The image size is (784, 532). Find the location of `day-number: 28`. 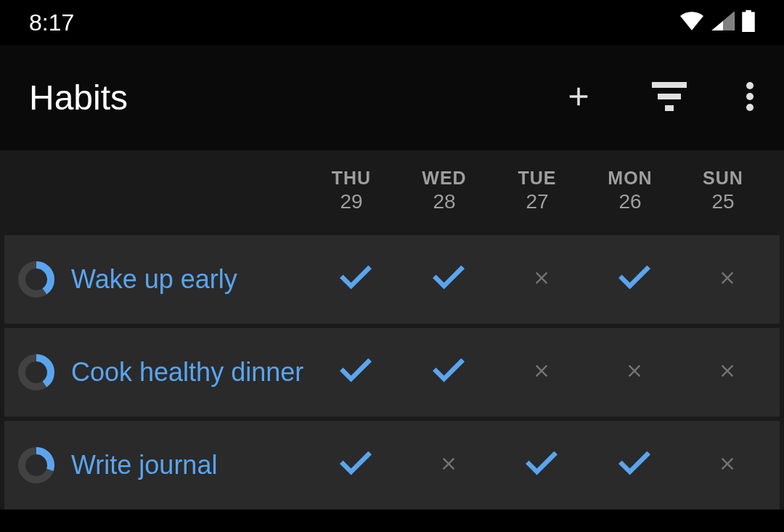

day-number: 28 is located at coordinates (444, 202).